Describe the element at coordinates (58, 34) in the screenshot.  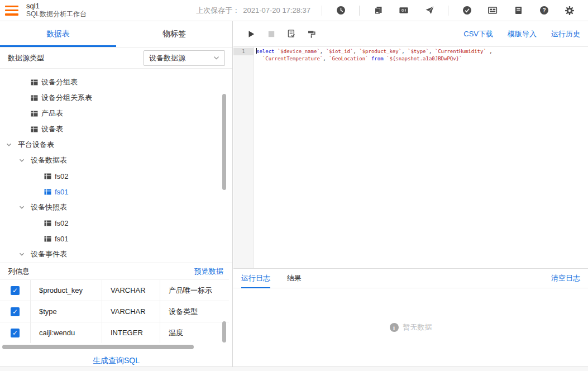
I see `tab-data-tables: 数据表` at that location.